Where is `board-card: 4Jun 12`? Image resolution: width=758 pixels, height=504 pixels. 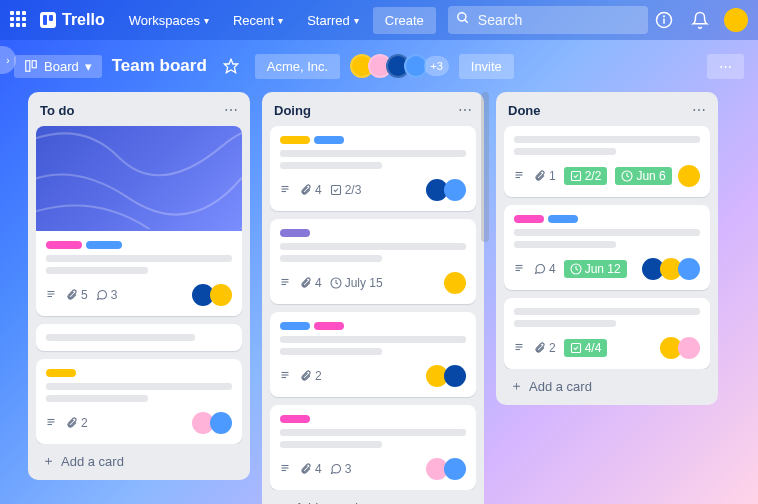 board-card: 4Jun 12 is located at coordinates (607, 248).